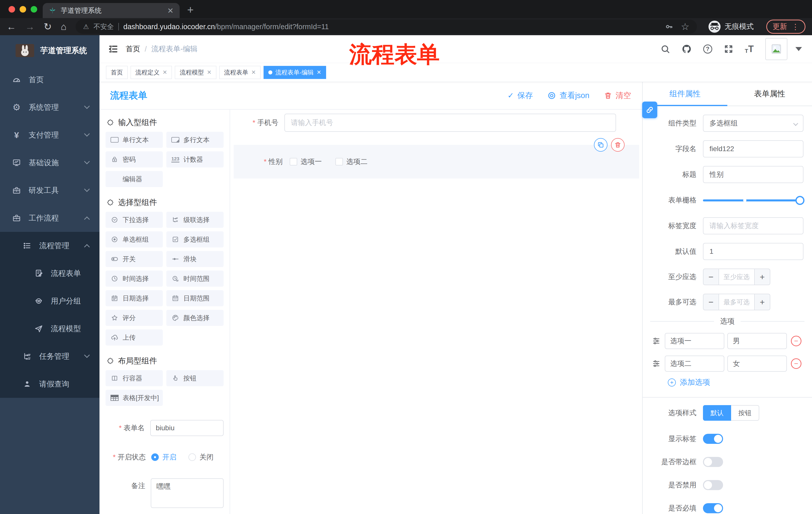 Image resolution: width=812 pixels, height=514 pixels. Describe the element at coordinates (669, 27) in the screenshot. I see `key-icon` at that location.